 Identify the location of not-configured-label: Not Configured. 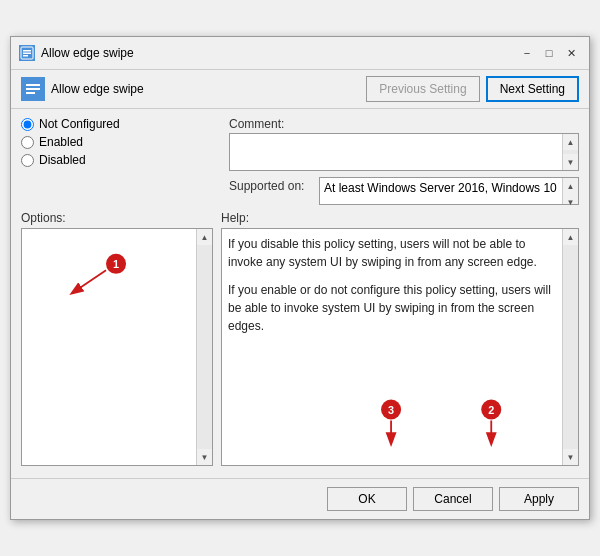
(80, 124).